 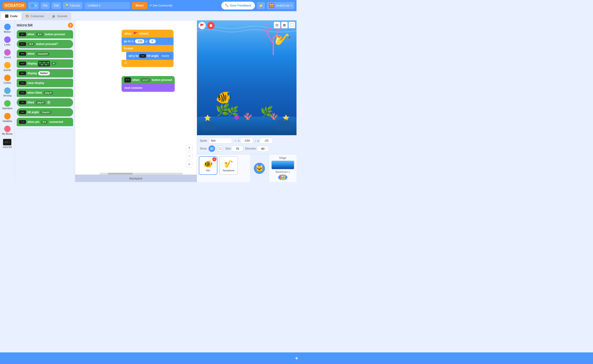 What do you see at coordinates (7, 28) in the screenshot?
I see `sidebar-item-motion: Motion` at bounding box center [7, 28].